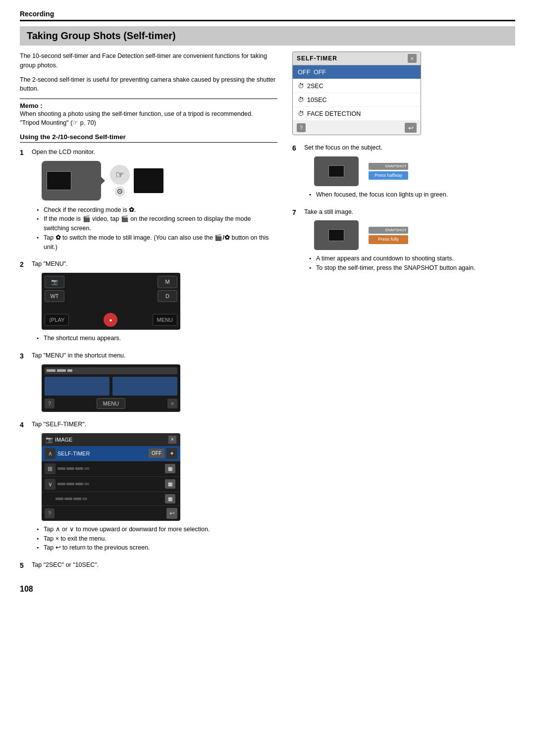 Image resolution: width=535 pixels, height=756 pixels. Describe the element at coordinates (155, 202) in the screenshot. I see `step-1-content: Open the LCD monitor. ☞` at that location.